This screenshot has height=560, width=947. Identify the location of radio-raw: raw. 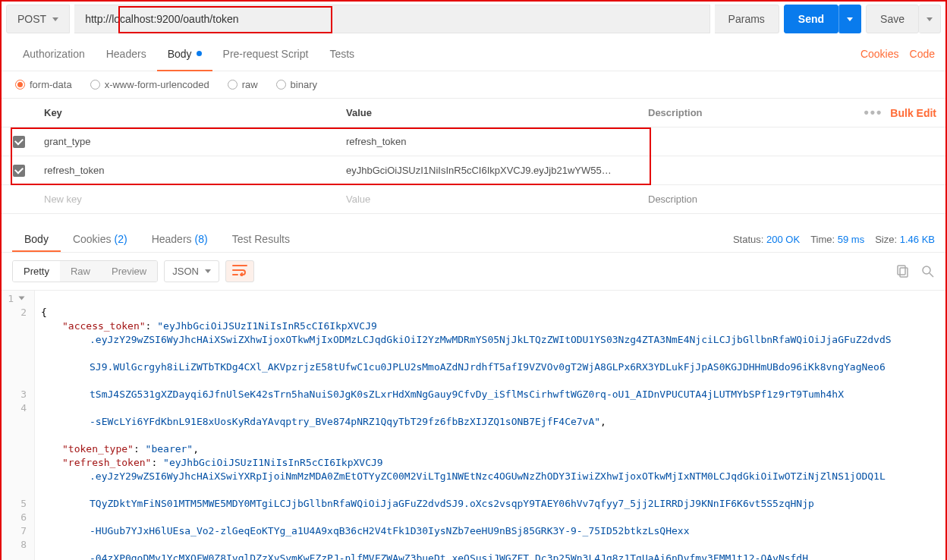
(243, 85).